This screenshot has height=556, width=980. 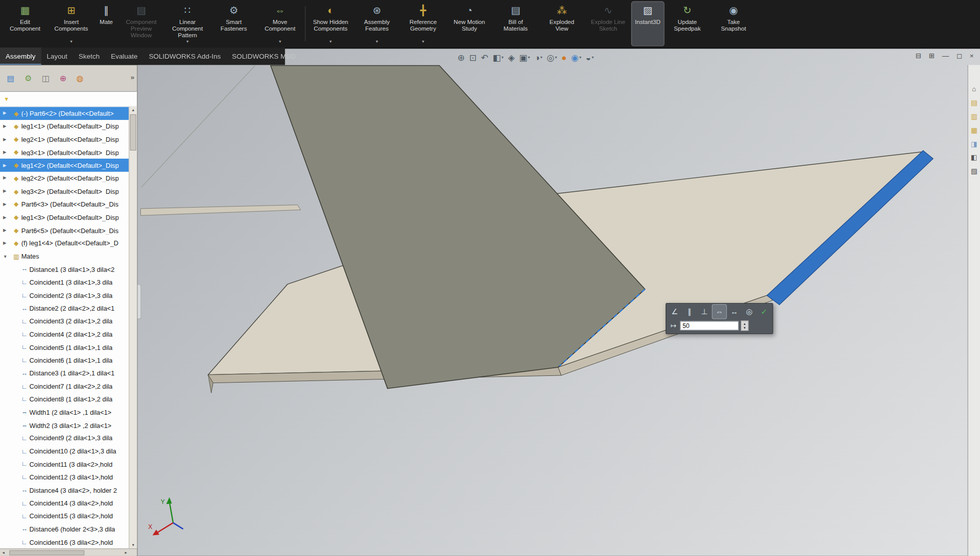 What do you see at coordinates (675, 312) in the screenshot?
I see `popup-angle-button: ∠` at bounding box center [675, 312].